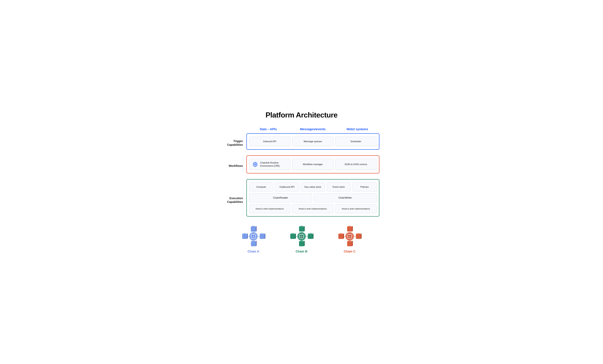  What do you see at coordinates (313, 141) in the screenshot?
I see `trigger-cell-messages: Message queues` at bounding box center [313, 141].